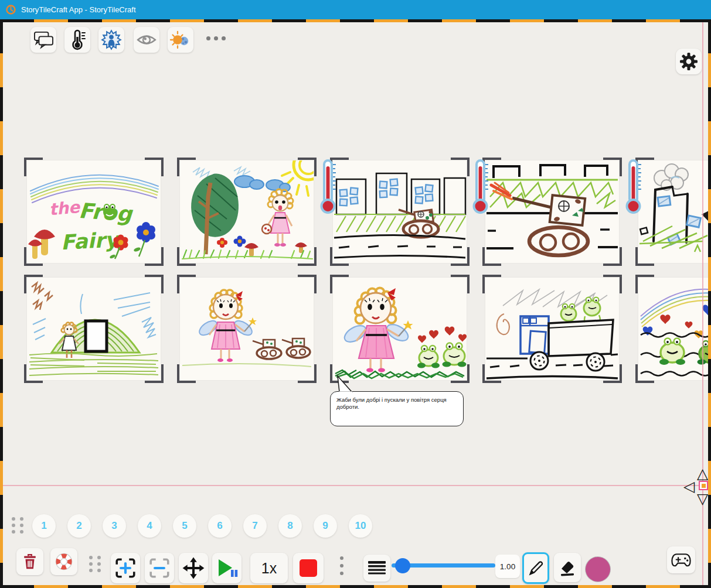  I want to click on eraser-icon, so click(567, 568).